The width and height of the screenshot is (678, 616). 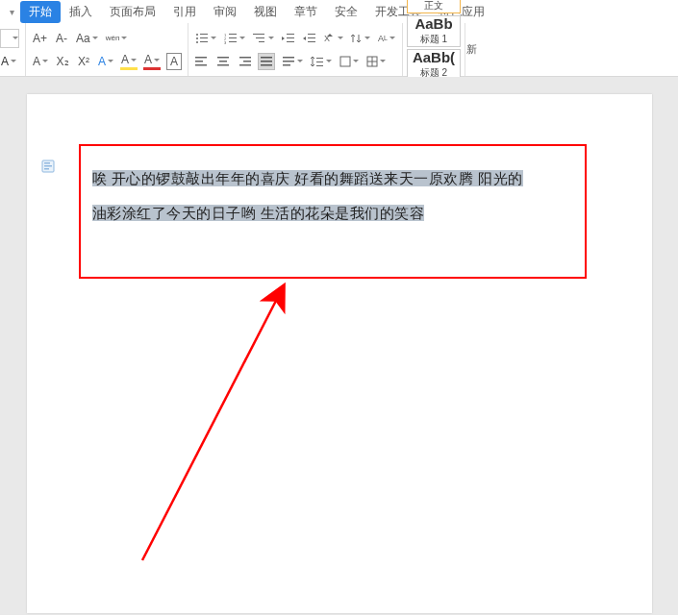 I want to click on tab-pagelayout: 页面布局, so click(x=133, y=12).